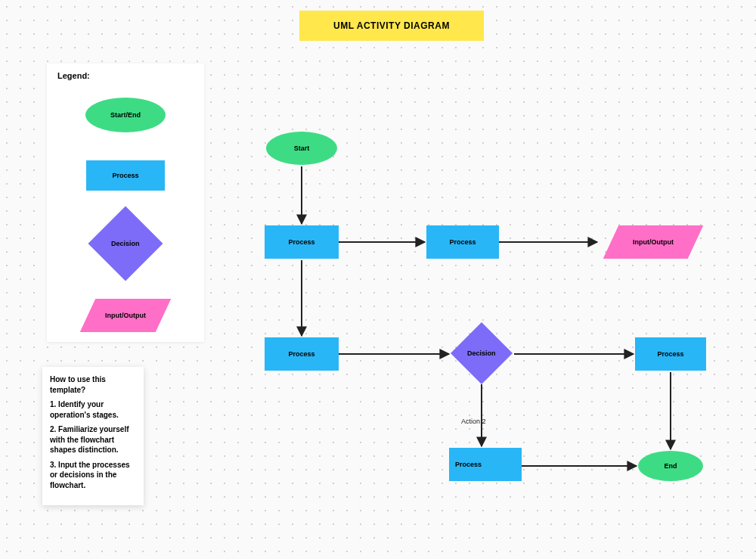 The width and height of the screenshot is (756, 559). I want to click on diagram-title: UML ACTIVITY DIAGRAM, so click(392, 26).